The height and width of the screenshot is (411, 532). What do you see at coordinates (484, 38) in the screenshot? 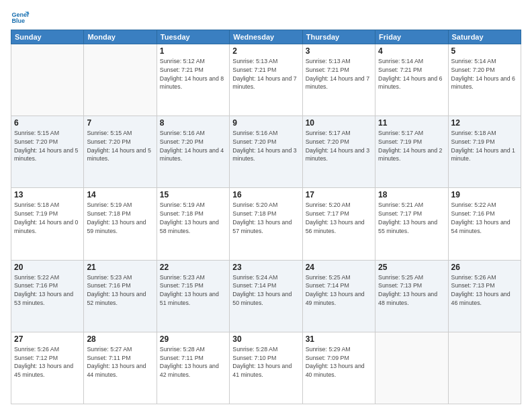
I see `day-header-saturday: Saturday` at bounding box center [484, 38].